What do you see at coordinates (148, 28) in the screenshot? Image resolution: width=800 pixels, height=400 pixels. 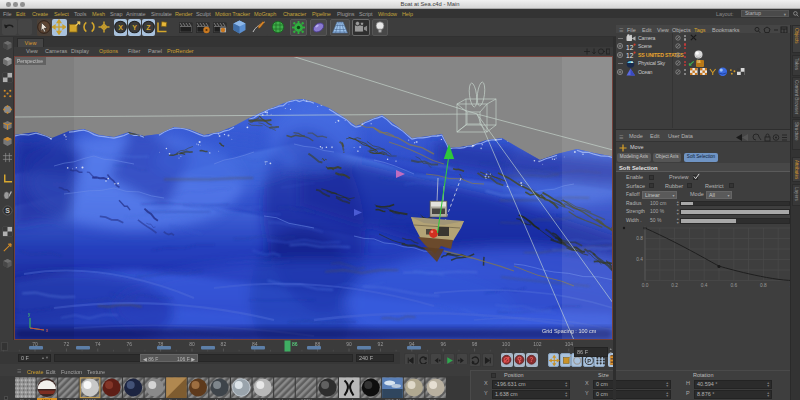 I see `svg-text: Z` at bounding box center [148, 28].